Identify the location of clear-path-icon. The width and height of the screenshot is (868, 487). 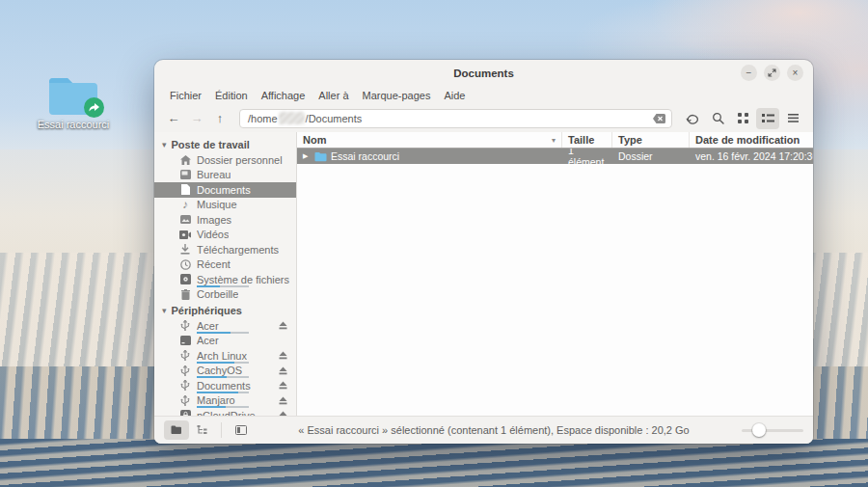
(660, 119).